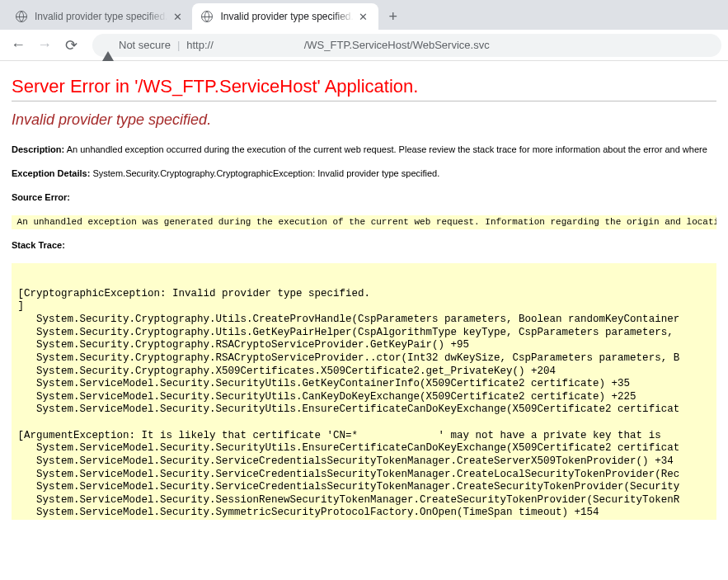  Describe the element at coordinates (265, 173) in the screenshot. I see `exception-text: System.Security.Cryptography.Cryptograph…` at that location.